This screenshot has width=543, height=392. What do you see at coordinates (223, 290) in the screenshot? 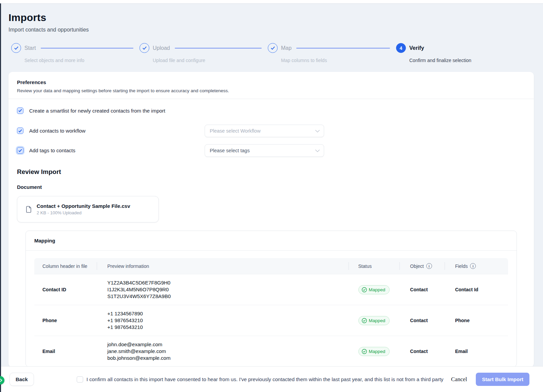
I see `row-preview: Y1Z2A3B4C5D6E7F8G9H0 I1J2K3L4M5N6O7P8Q9R…` at bounding box center [223, 290].